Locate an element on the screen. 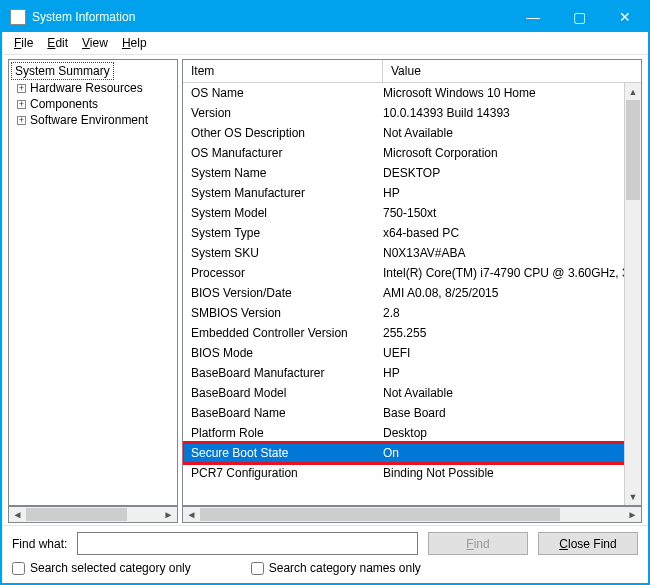 The image size is (650, 585). find-button: Find is located at coordinates (478, 544).